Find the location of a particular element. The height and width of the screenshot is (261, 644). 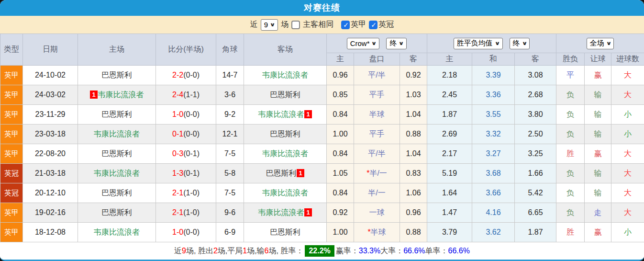

sub-header-goals-result: 进球数 is located at coordinates (628, 59).